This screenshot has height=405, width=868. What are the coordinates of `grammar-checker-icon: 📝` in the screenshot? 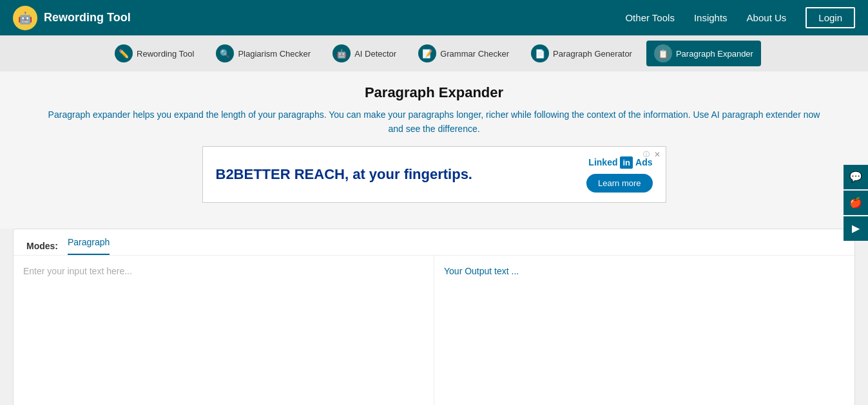 It's located at (427, 53).